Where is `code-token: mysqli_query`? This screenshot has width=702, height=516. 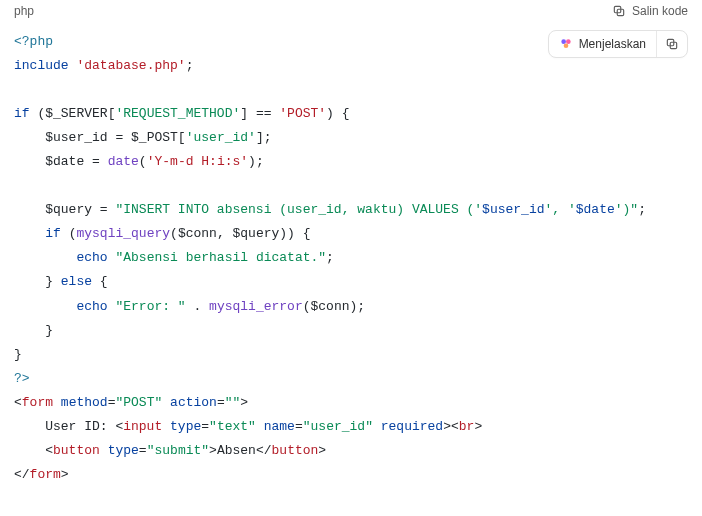
code-token: mysqli_query is located at coordinates (123, 234).